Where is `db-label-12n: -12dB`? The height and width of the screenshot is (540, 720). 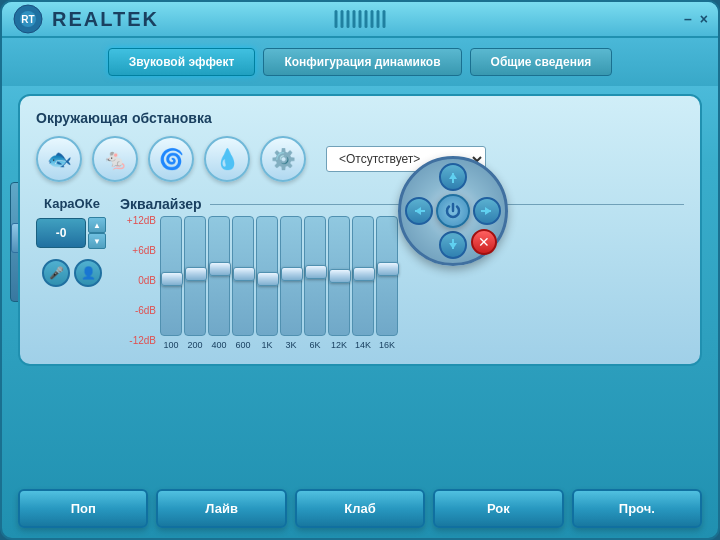 db-label-12n: -12dB is located at coordinates (140, 341).